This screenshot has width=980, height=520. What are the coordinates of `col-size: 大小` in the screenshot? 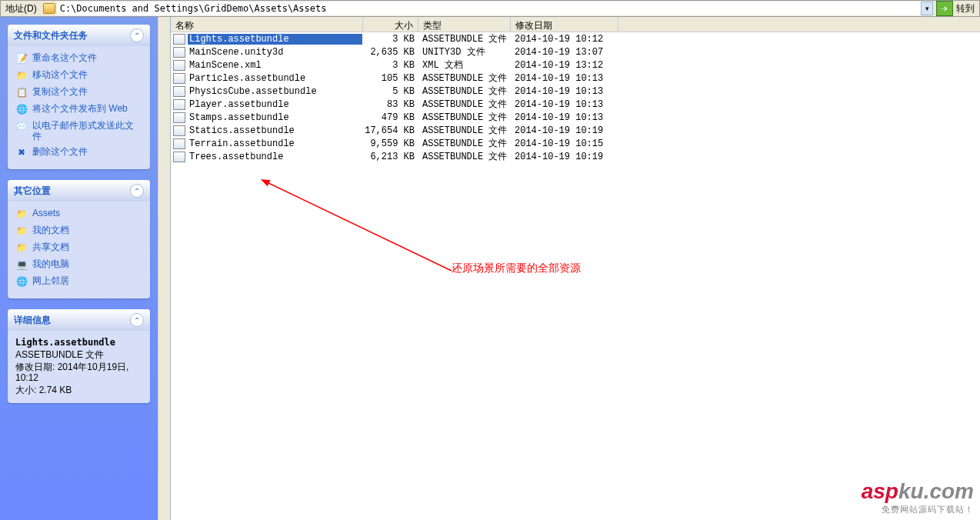 It's located at (391, 25).